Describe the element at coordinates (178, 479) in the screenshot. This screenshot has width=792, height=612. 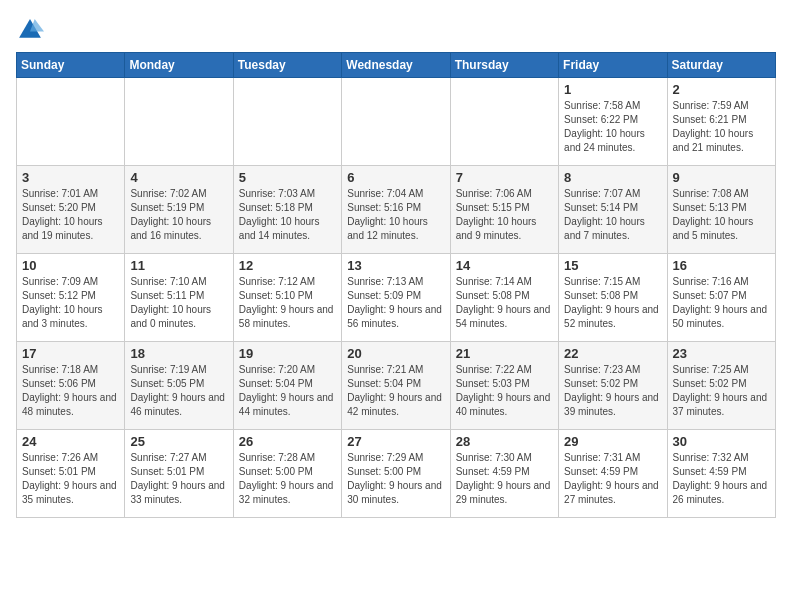
I see `day-info: Sunrise: 7:27 AM Sunset: 5:01 PM Dayligh…` at that location.